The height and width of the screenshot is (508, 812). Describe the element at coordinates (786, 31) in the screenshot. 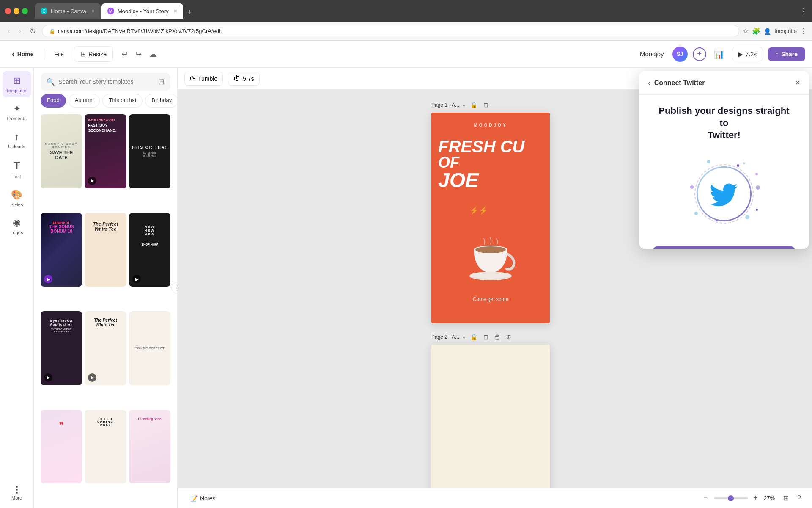

I see `incognito-label: Incognito` at that location.